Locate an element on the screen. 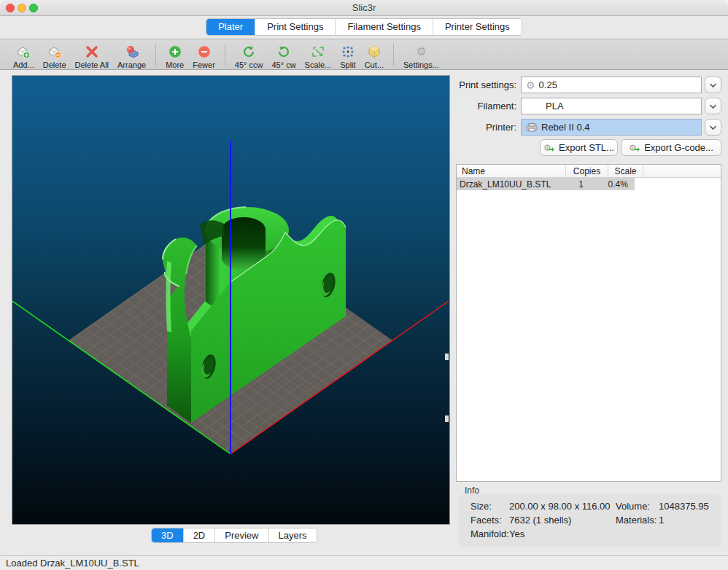 Image resolution: width=728 pixels, height=570 pixels. printer-label: Printer: is located at coordinates (476, 127).